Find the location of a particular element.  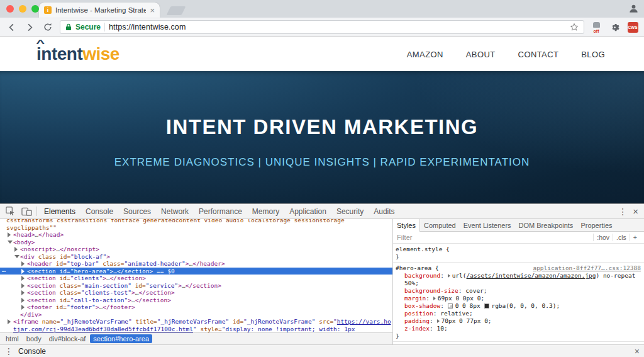

devtools-tab-security: Security is located at coordinates (350, 212).